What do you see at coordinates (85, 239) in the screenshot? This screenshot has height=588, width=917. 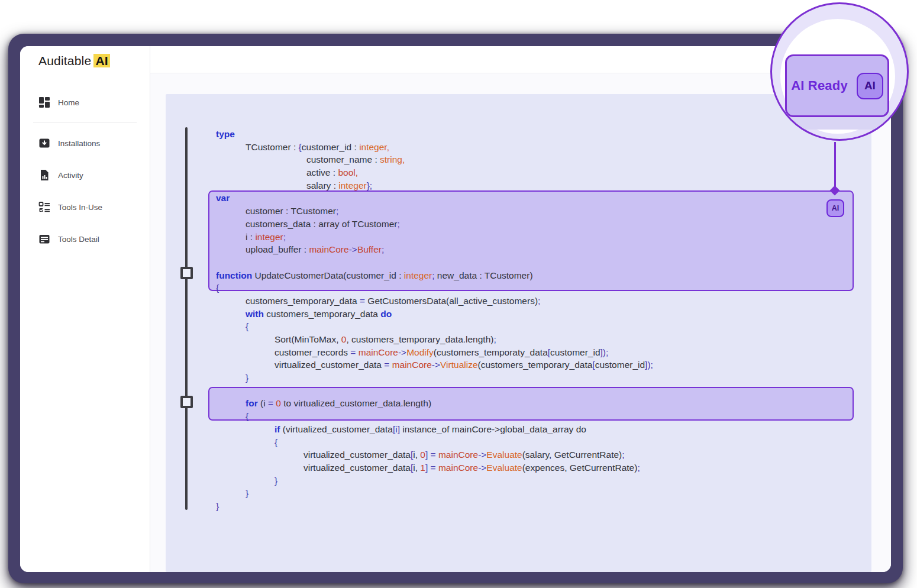 I see `sidebar-item-tools-detail: Tools Detail` at bounding box center [85, 239].